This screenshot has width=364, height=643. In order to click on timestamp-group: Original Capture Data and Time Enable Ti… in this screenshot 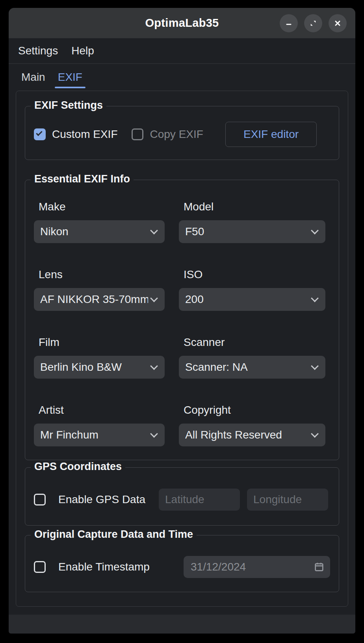, I will do `click(182, 563)`.